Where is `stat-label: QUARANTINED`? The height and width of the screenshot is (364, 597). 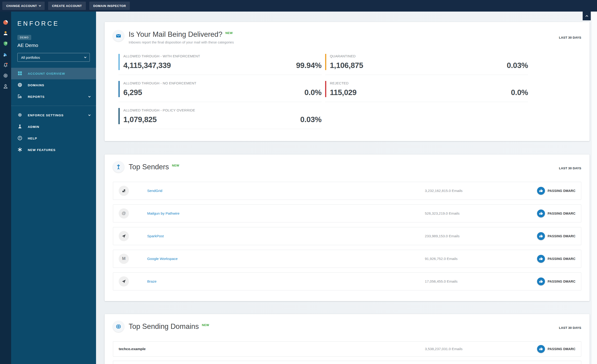
stat-label: QUARANTINED is located at coordinates (429, 56).